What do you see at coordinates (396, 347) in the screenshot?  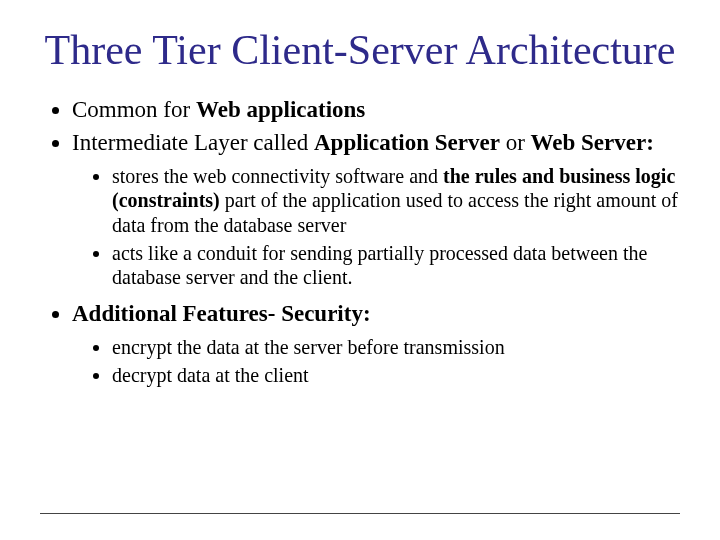 I see `sub-bullet-encrypt: encrypt the data at the server before tr…` at bounding box center [396, 347].